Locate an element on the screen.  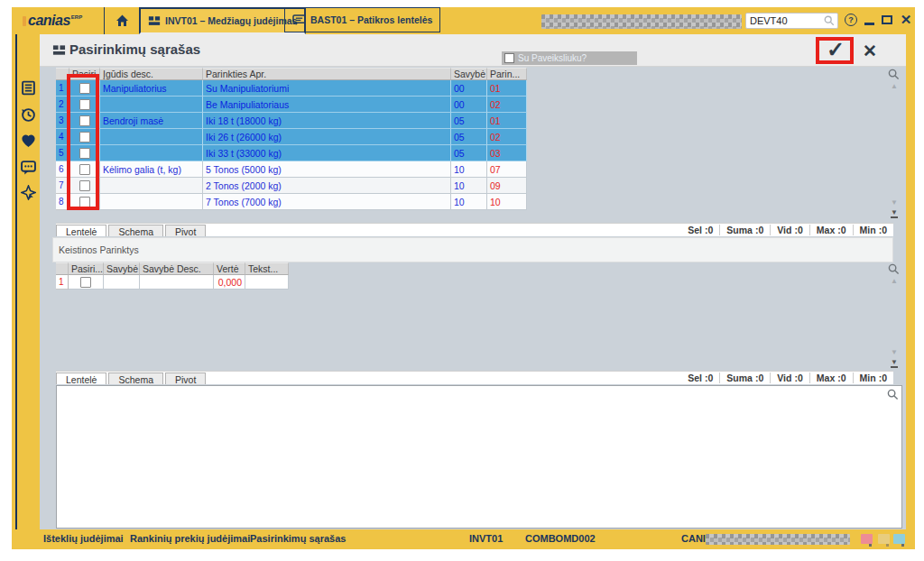
cell-attr: 00 is located at coordinates (469, 88).